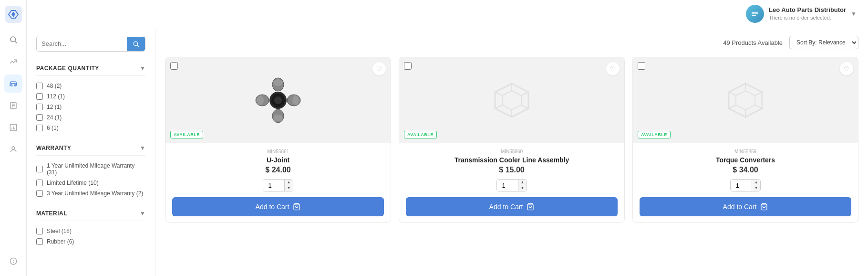 Image resolution: width=868 pixels, height=276 pixels. Describe the element at coordinates (512, 185) in the screenshot. I see `qty-input-wrap-2: ▲ ▼` at that location.